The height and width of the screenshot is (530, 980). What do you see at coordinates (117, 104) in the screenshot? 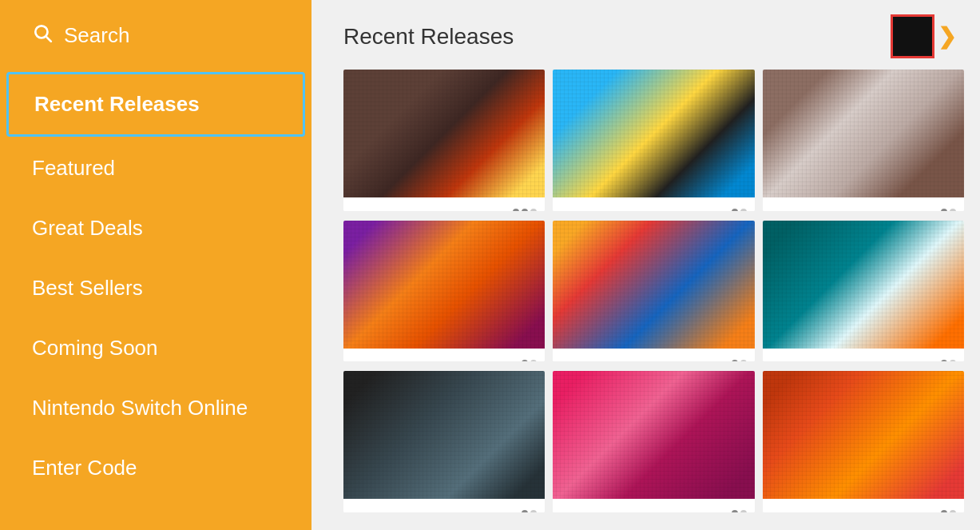
I see `sidebar-item-label: Recent Releases` at bounding box center [117, 104].